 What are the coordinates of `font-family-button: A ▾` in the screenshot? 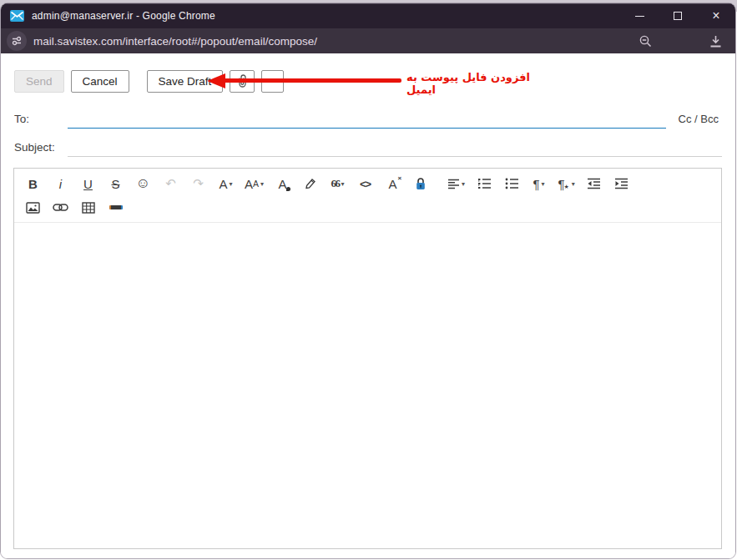 It's located at (225, 184).